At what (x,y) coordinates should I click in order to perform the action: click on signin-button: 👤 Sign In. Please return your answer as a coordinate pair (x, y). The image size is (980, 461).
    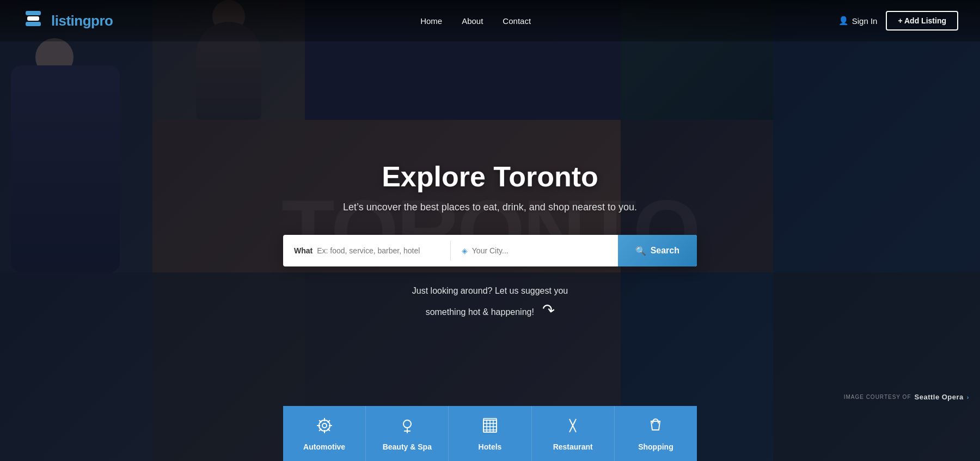
    Looking at the image, I should click on (858, 21).